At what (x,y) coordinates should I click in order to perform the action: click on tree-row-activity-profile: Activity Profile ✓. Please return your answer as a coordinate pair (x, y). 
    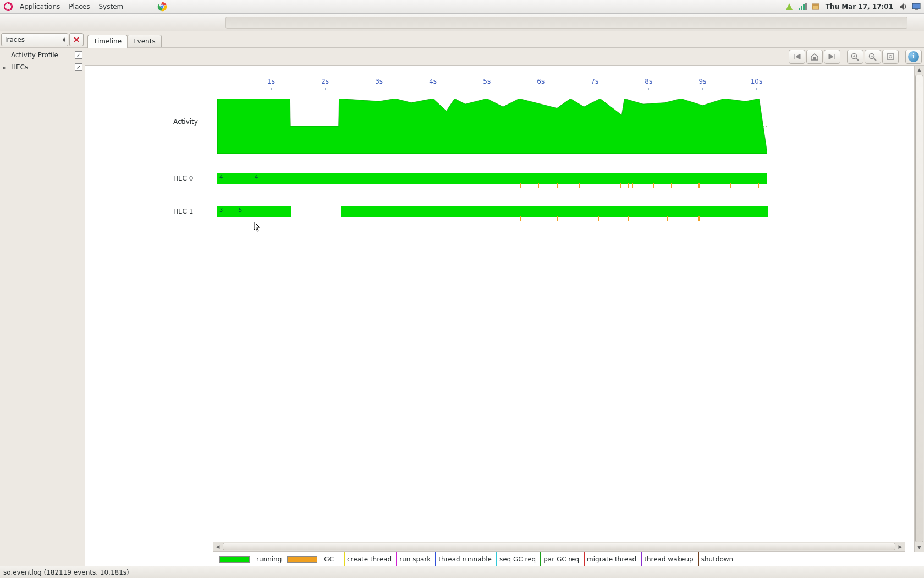
    Looking at the image, I should click on (42, 55).